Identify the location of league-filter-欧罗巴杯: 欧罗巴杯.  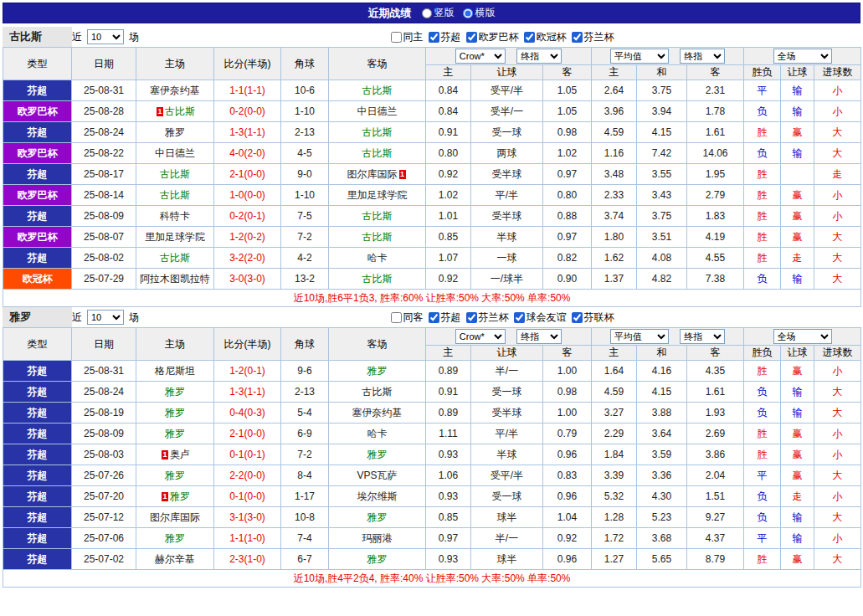
(492, 37).